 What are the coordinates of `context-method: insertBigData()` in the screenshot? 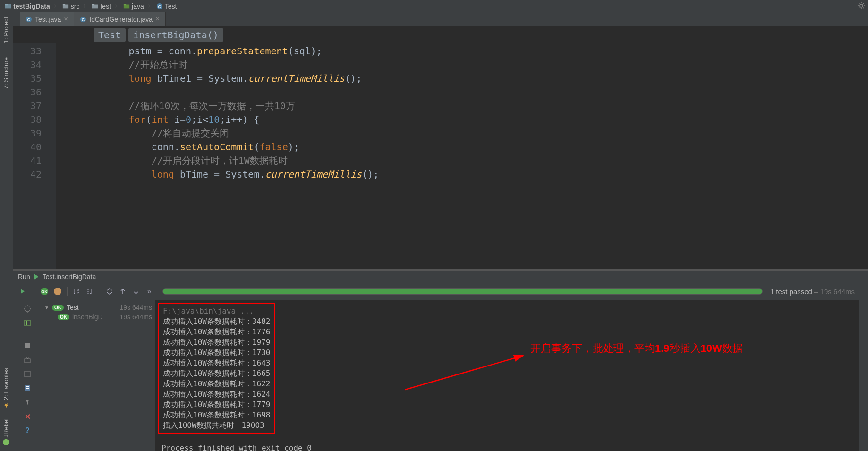 It's located at (176, 35).